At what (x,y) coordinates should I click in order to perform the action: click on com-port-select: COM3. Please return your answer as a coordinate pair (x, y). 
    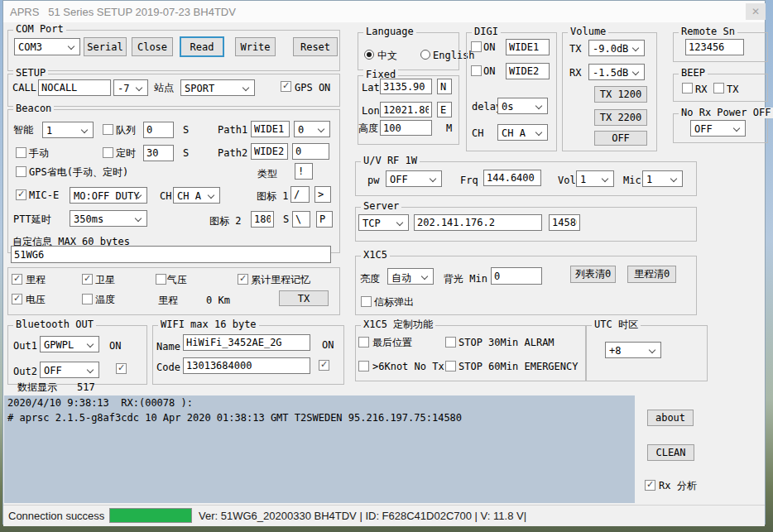
    Looking at the image, I should click on (47, 46).